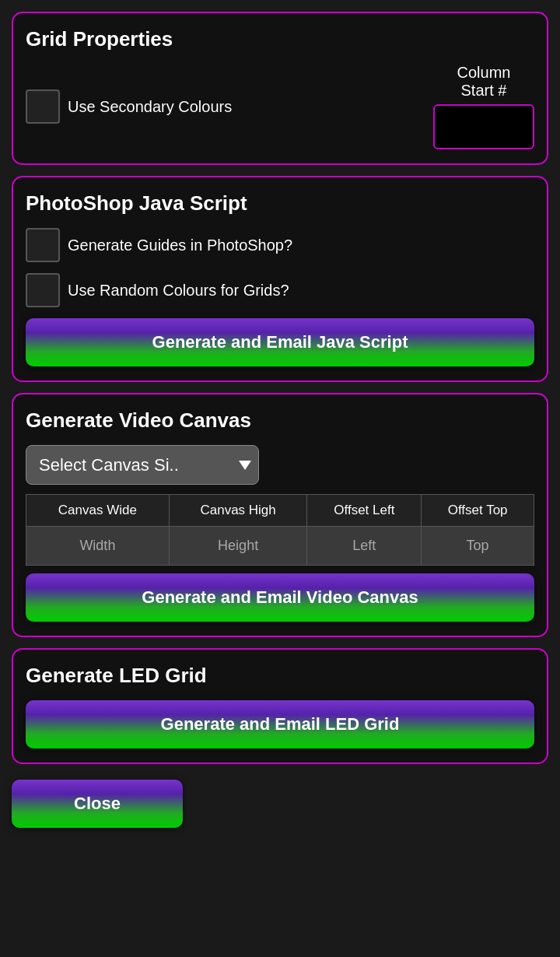  Describe the element at coordinates (280, 598) in the screenshot. I see `generate-email-video-canvas-button: Generate and Email Video Canvas` at that location.